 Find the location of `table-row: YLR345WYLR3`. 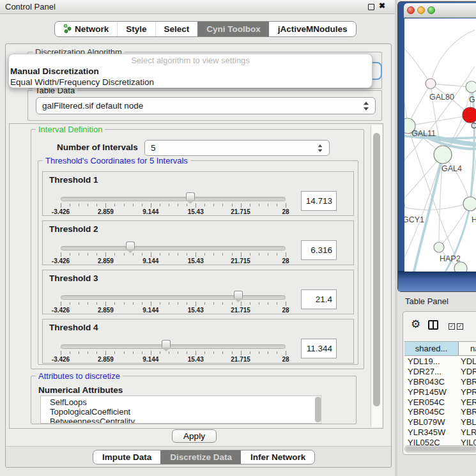

table-row: YLR345WYLR3 is located at coordinates (440, 433).